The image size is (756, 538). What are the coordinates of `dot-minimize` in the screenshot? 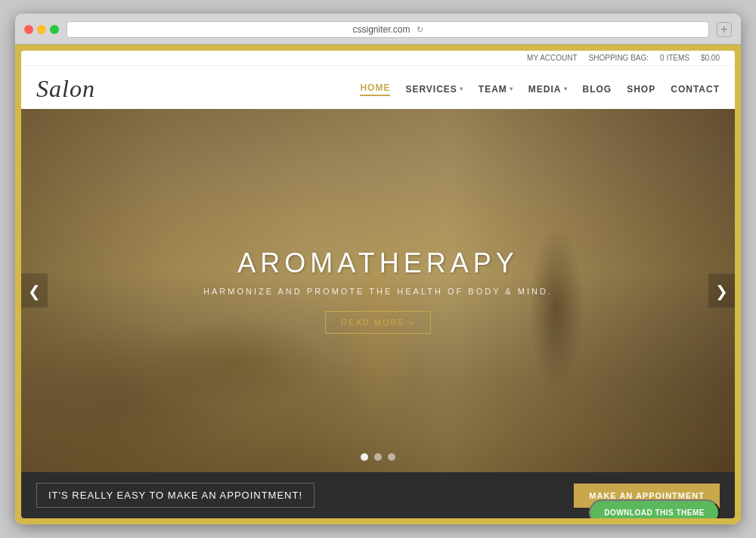 It's located at (42, 30).